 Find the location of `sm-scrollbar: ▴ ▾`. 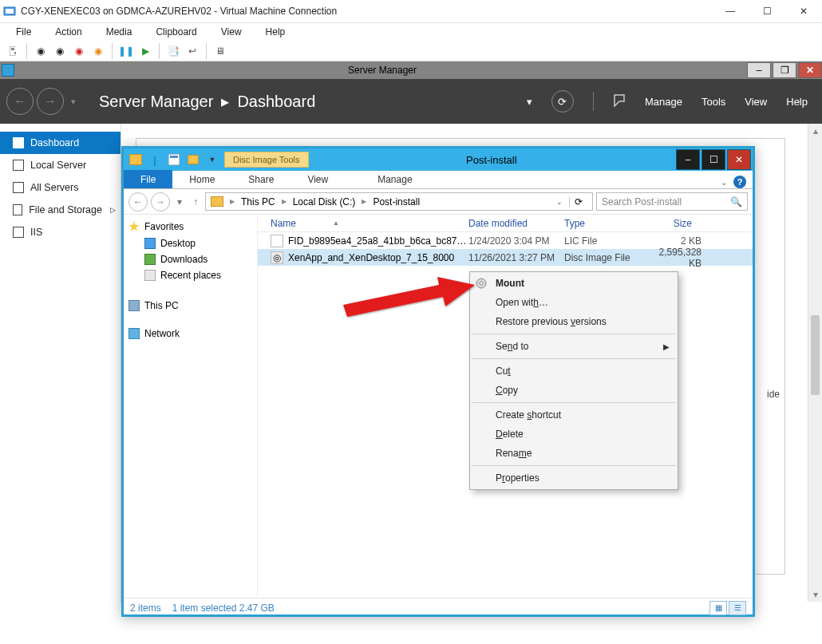

sm-scrollbar: ▴ ▾ is located at coordinates (815, 362).